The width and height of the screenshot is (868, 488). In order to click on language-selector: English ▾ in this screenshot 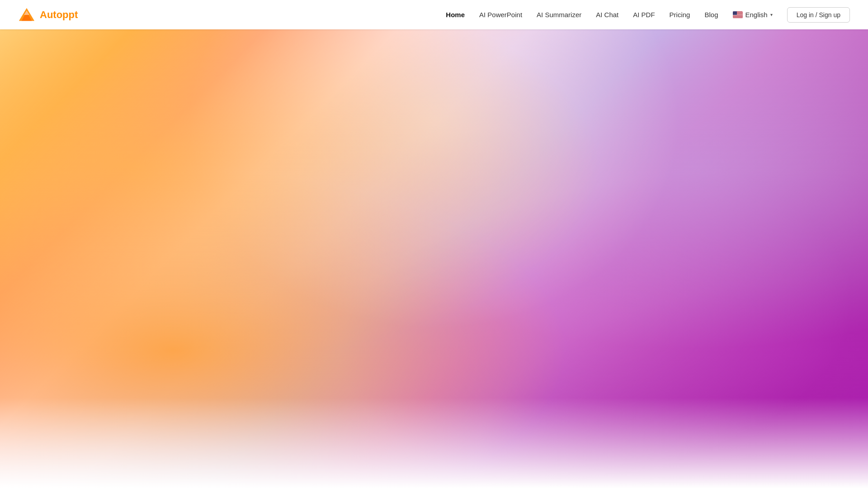, I will do `click(753, 14)`.